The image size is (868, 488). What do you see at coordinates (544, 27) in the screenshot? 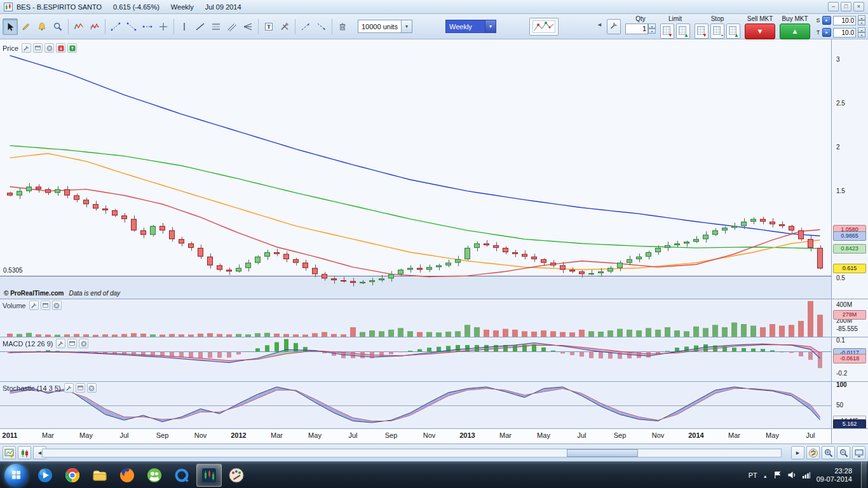
I see `pattern-detection-button` at bounding box center [544, 27].